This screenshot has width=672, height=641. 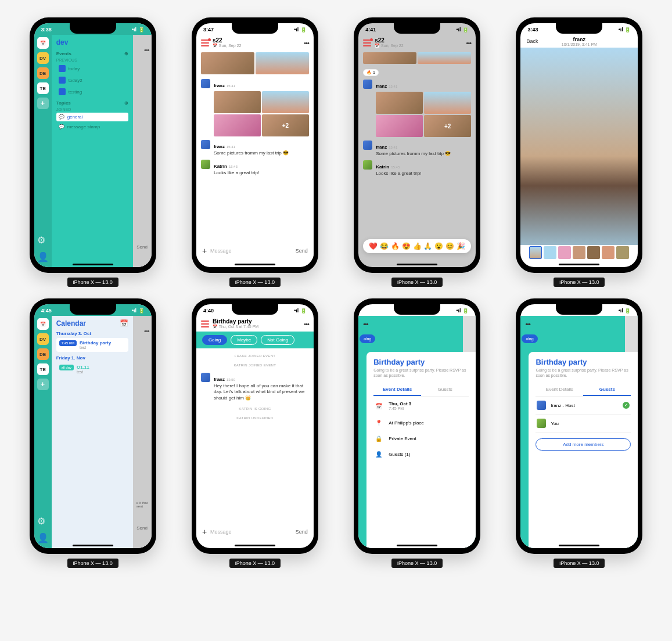 I want to click on thumbnail-selected, so click(x=536, y=253).